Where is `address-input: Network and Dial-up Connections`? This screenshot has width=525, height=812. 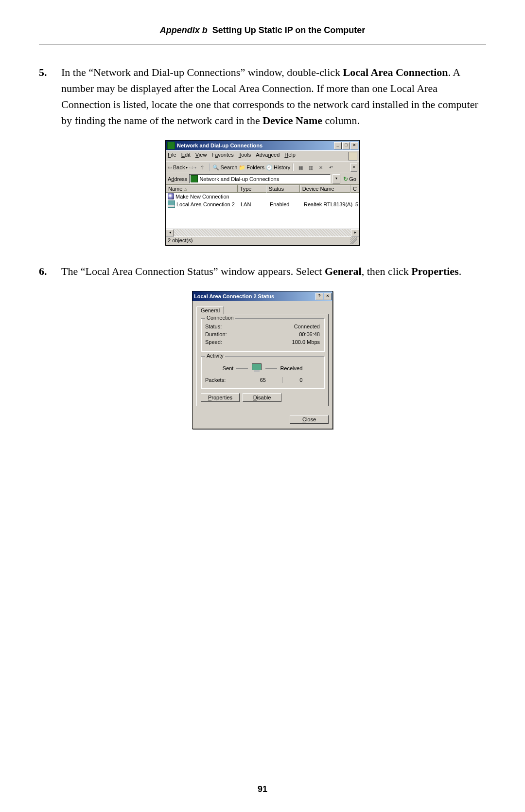 address-input: Network and Dial-up Connections is located at coordinates (260, 179).